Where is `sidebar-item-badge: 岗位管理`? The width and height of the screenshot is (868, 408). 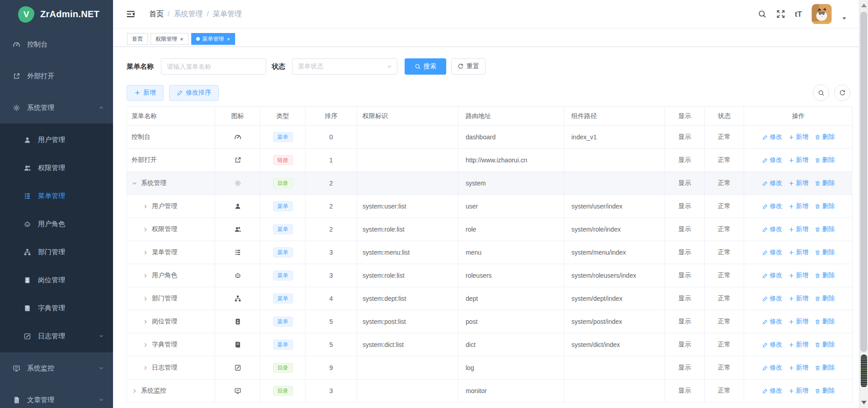 sidebar-item-badge: 岗位管理 is located at coordinates (57, 280).